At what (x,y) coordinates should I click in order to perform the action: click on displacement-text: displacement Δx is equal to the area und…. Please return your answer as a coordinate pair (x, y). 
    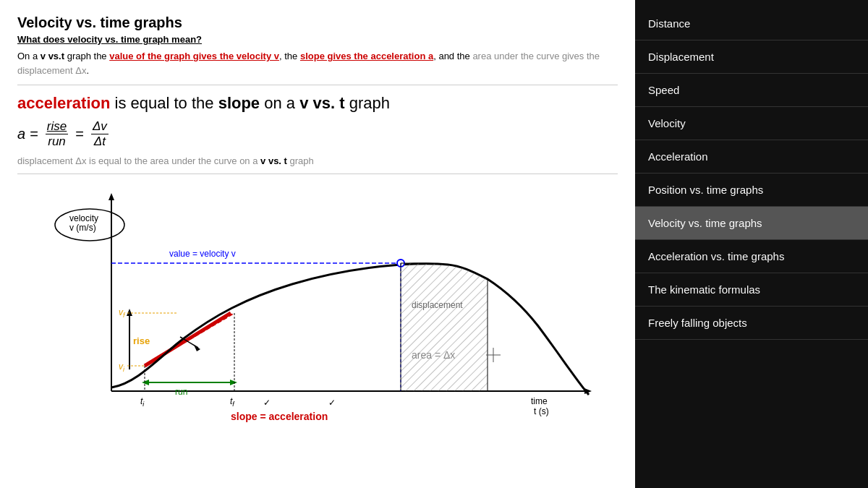
    Looking at the image, I should click on (318, 160).